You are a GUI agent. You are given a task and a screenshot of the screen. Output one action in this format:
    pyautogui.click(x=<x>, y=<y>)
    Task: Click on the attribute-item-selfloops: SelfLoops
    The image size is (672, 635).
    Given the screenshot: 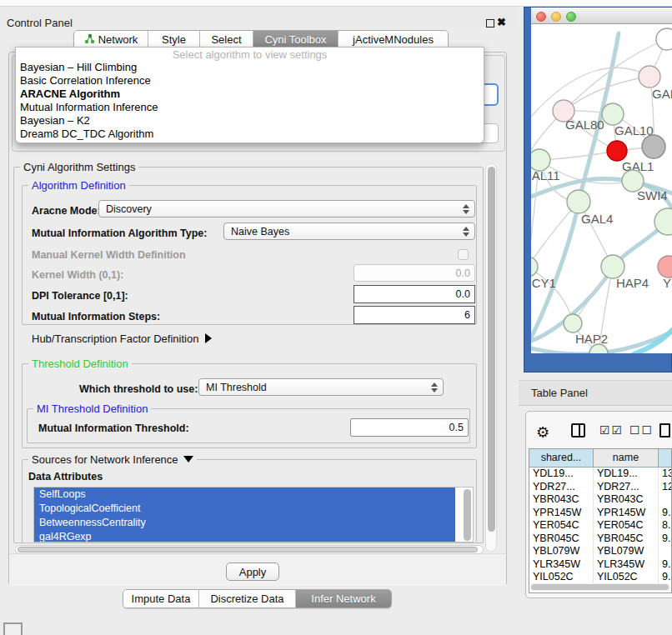 What is the action you would take?
    pyautogui.click(x=245, y=495)
    